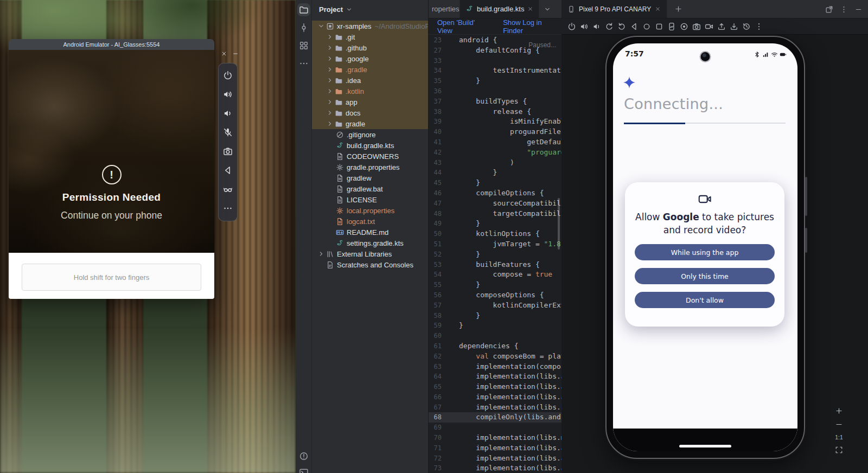 This screenshot has width=868, height=473. I want to click on tree-item-gradlew: gradlew, so click(370, 178).